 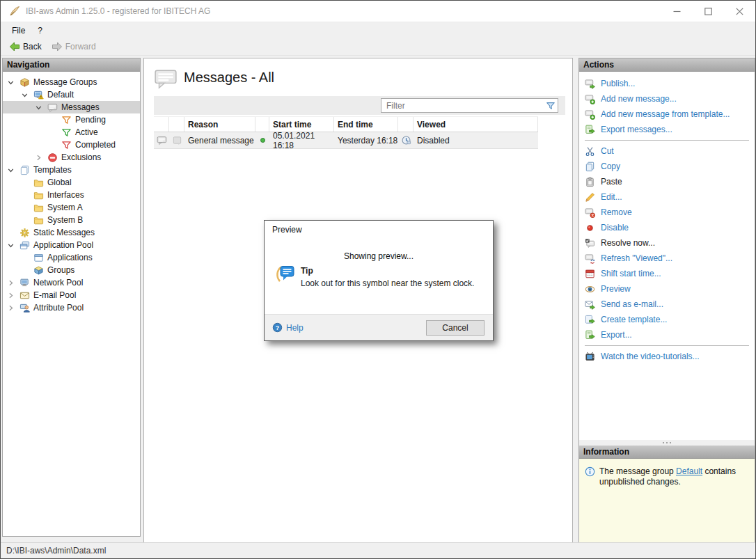 I want to click on action-copy: Copy, so click(x=667, y=166).